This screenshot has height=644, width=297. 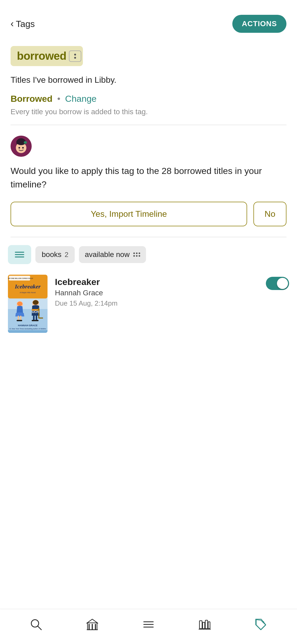 What do you see at coordinates (277, 283) in the screenshot?
I see `toggle-switch` at bounding box center [277, 283].